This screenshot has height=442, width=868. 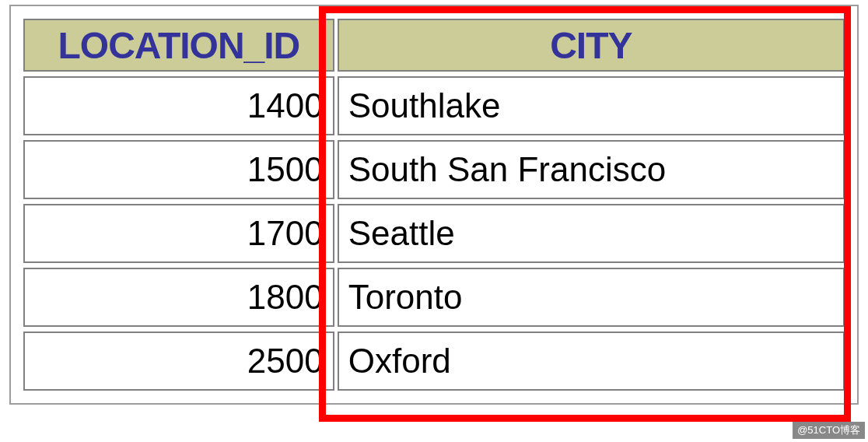 I want to click on cell-location-id: 1400, so click(x=179, y=106).